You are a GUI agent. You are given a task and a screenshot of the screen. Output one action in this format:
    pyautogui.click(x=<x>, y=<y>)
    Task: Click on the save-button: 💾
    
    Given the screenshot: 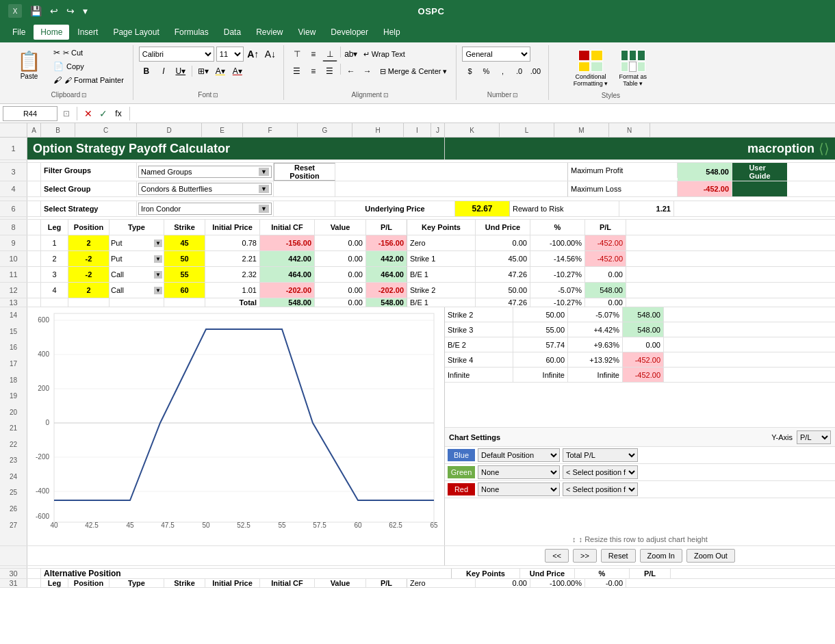 What is the action you would take?
    pyautogui.click(x=36, y=11)
    